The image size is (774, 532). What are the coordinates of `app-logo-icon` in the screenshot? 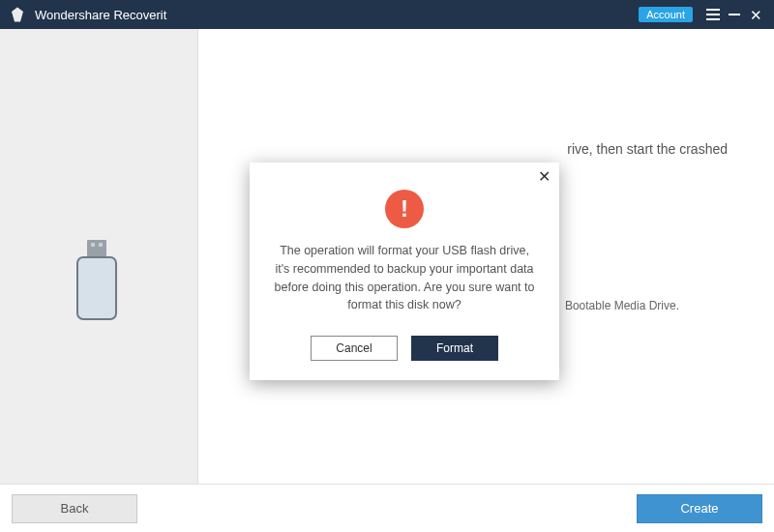 It's located at (17, 15).